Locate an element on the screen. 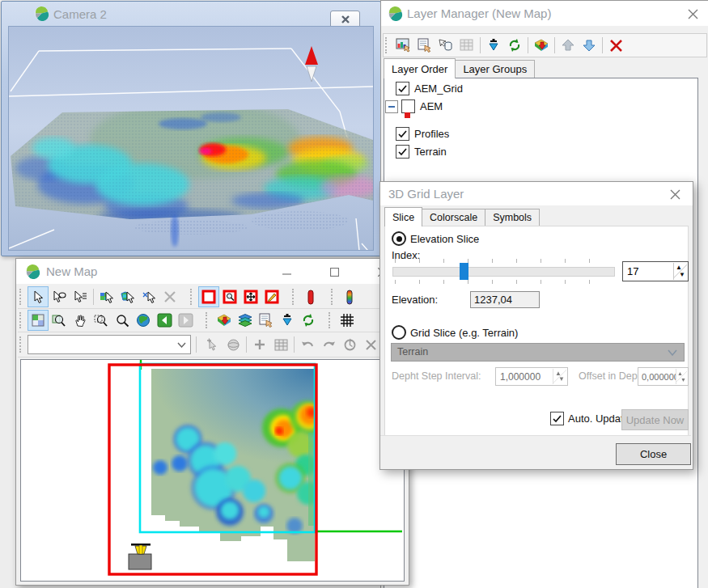  zoom-box-tool-button is located at coordinates (38, 320).